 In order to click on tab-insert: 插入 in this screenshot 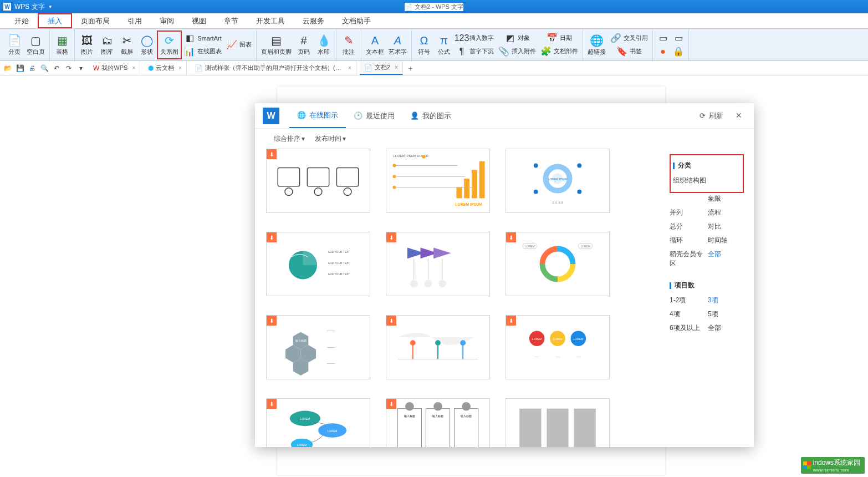, I will do `click(55, 21)`.